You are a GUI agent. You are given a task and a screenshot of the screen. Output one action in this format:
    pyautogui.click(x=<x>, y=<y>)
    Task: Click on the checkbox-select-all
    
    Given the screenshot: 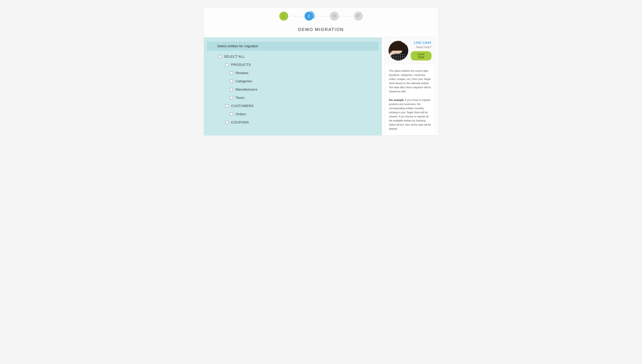 What is the action you would take?
    pyautogui.click(x=220, y=56)
    